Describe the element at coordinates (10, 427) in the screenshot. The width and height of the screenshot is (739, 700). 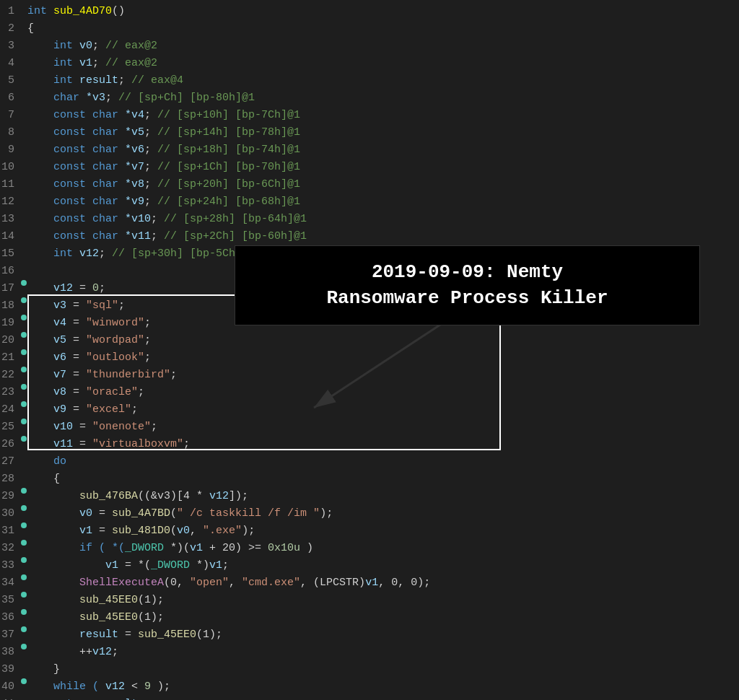
I see `line-number: 25` at that location.